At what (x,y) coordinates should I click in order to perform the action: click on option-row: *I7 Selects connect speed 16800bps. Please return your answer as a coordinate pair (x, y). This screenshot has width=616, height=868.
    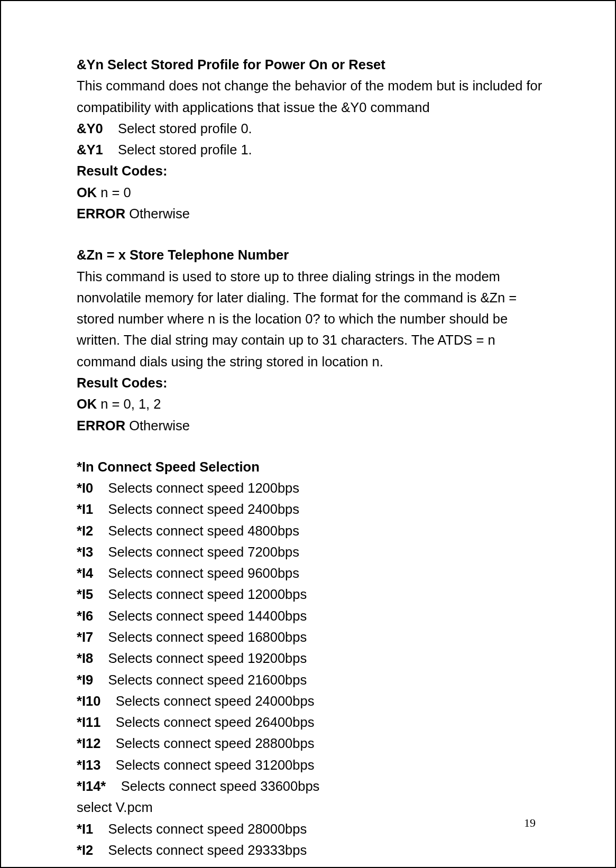
    Looking at the image, I should click on (314, 637).